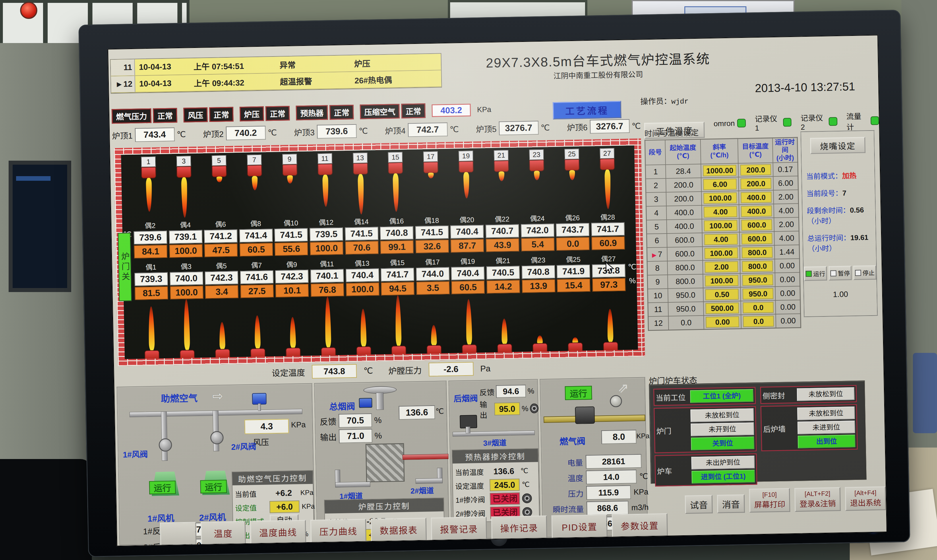  Describe the element at coordinates (503, 272) in the screenshot. I see `burner-temp-value: 740.5` at that location.